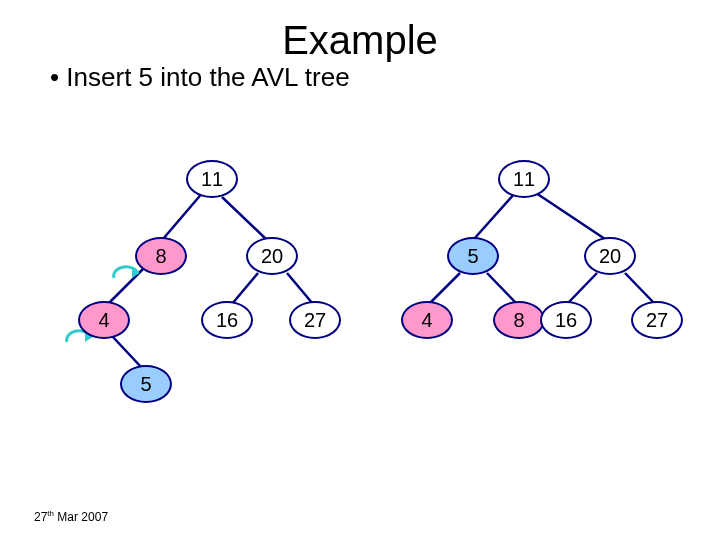  Describe the element at coordinates (200, 78) in the screenshot. I see `bullet-text: Insert 5 into the AVL tree` at that location.